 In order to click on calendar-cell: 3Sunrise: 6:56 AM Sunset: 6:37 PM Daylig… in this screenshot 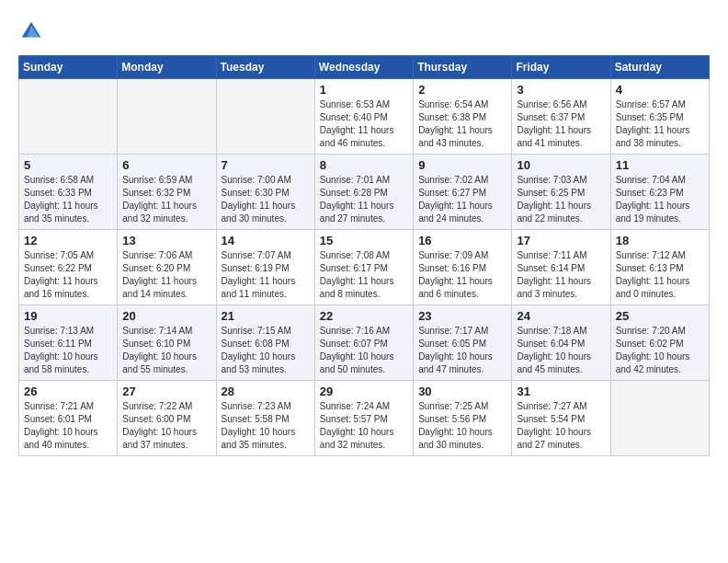, I will do `click(561, 117)`.